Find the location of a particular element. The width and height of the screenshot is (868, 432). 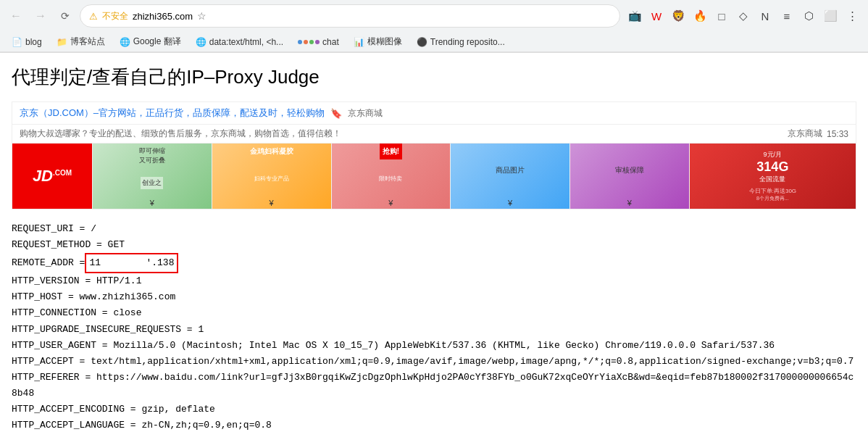

folder-icon: 📁 is located at coordinates (62, 42).